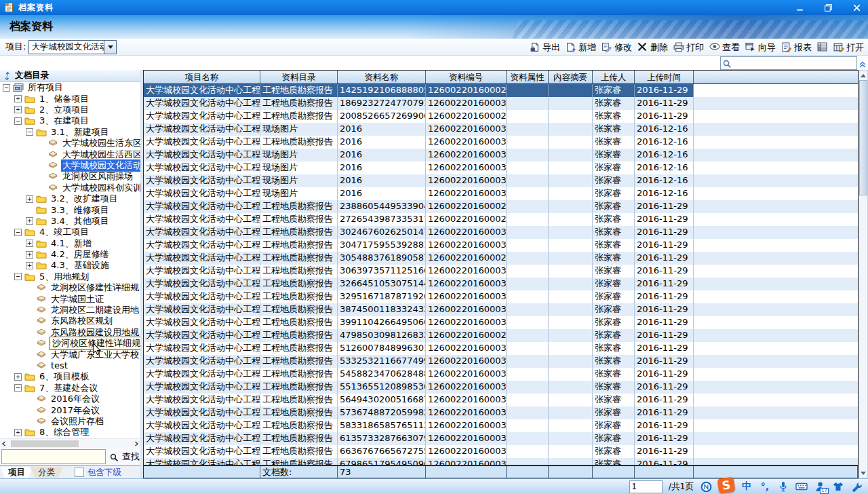 Image resolution: width=868 pixels, height=494 pixels. I want to click on microphone-icon, so click(783, 487).